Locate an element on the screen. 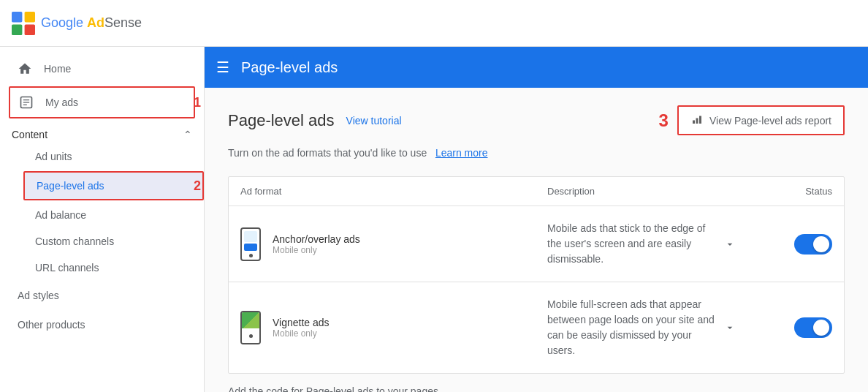 This screenshot has height=392, width=868. top-header: Google AdSense is located at coordinates (434, 23).